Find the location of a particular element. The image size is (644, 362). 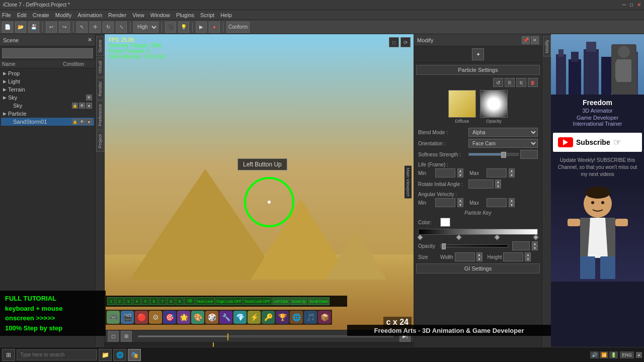

menu-render: Render is located at coordinates (117, 15).